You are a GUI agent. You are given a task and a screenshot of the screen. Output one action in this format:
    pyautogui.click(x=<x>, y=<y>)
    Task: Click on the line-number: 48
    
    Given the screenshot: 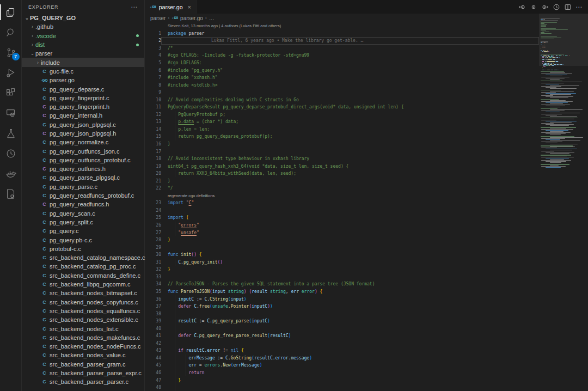 What is the action you would take?
    pyautogui.click(x=153, y=388)
    